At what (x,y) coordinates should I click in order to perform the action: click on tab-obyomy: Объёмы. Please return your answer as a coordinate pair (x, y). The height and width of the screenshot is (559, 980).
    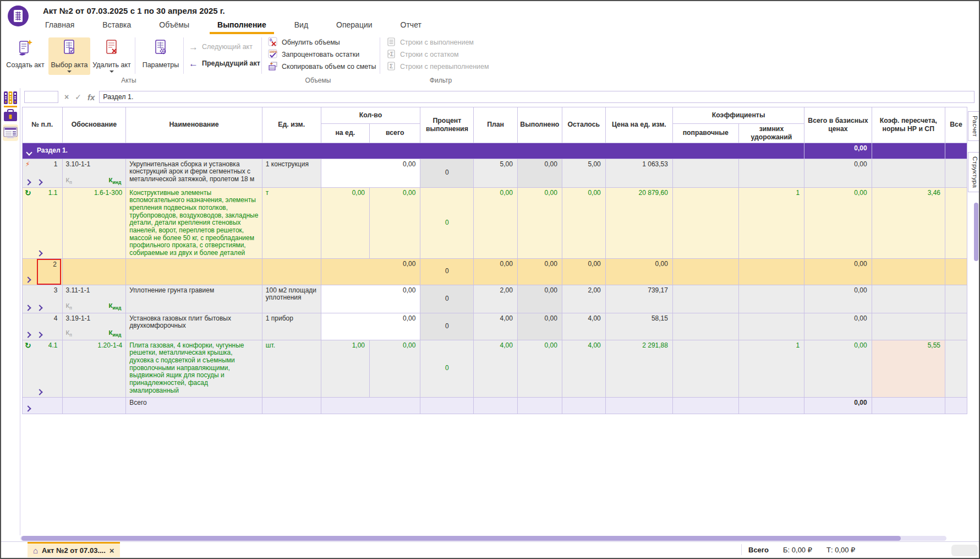
    Looking at the image, I should click on (174, 26).